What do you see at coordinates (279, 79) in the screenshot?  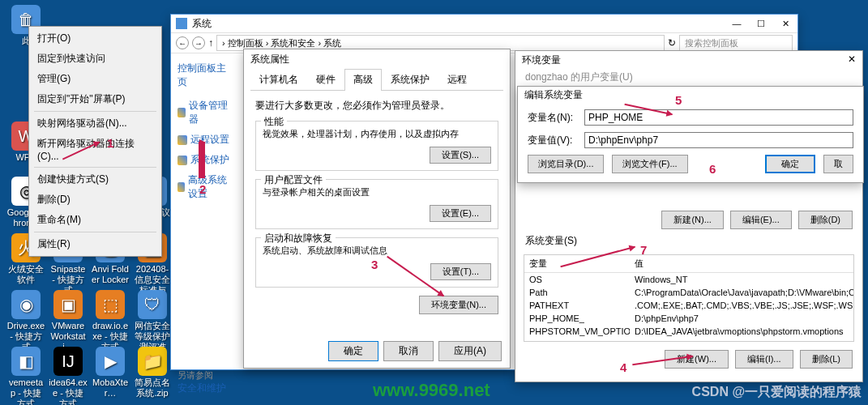 I see `tab-computer-name: 计算机名` at bounding box center [279, 79].